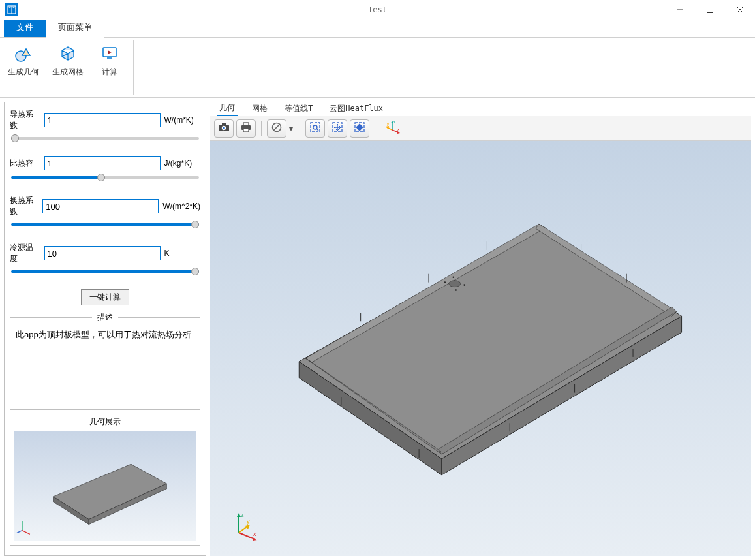  I want to click on axis-z-label: z, so click(243, 515).